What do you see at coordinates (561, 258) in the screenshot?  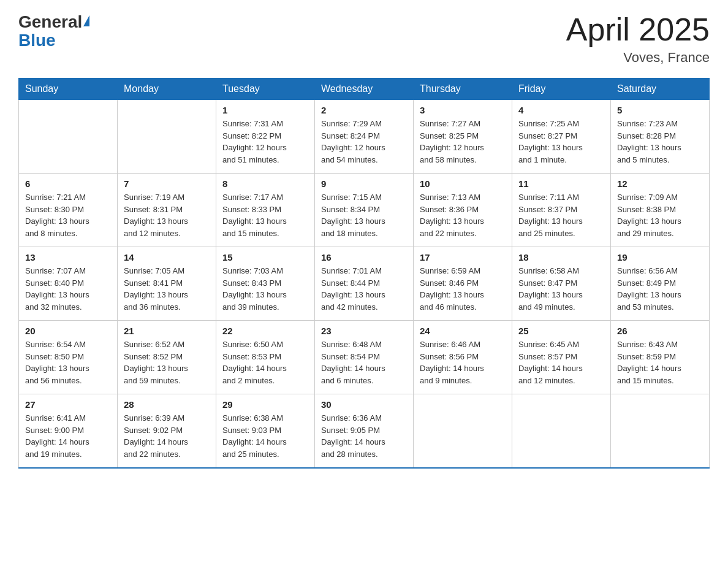 I see `day-number: 18` at bounding box center [561, 258].